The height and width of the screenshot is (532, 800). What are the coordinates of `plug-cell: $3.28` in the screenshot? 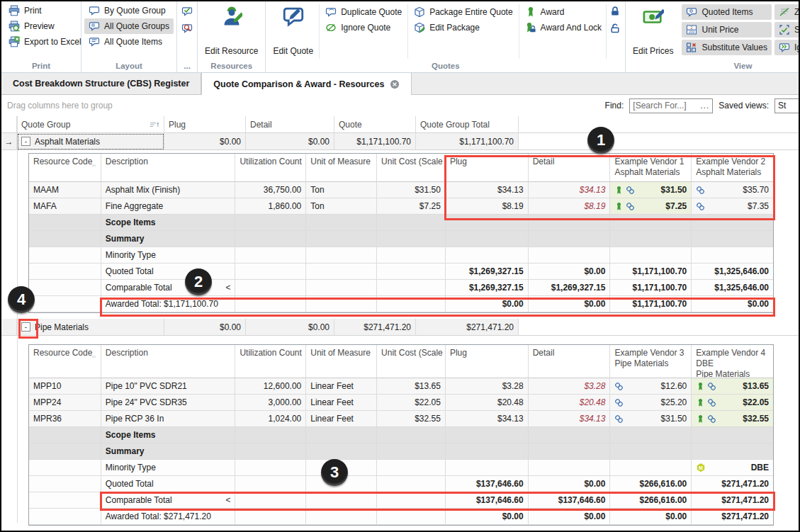 It's located at (488, 387).